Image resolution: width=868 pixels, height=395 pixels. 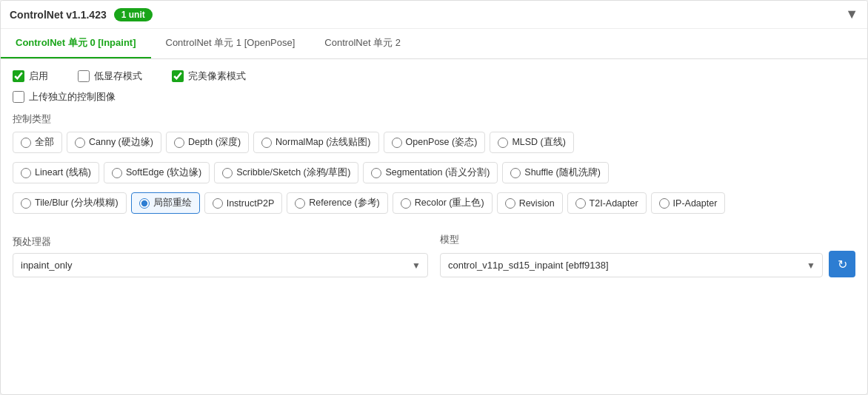 What do you see at coordinates (510, 203) in the screenshot?
I see `radio-input-Revision` at bounding box center [510, 203].